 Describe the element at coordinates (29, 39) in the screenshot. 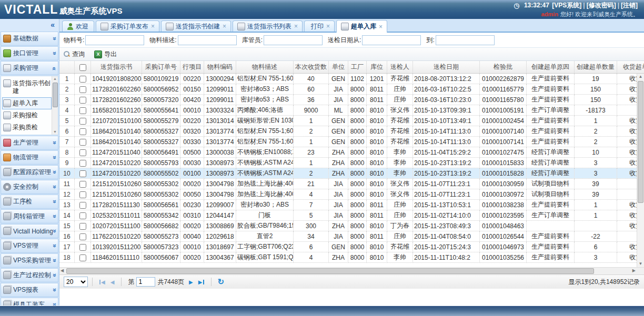

I see `sidebar-group-基础数据: 基础数据«` at that location.